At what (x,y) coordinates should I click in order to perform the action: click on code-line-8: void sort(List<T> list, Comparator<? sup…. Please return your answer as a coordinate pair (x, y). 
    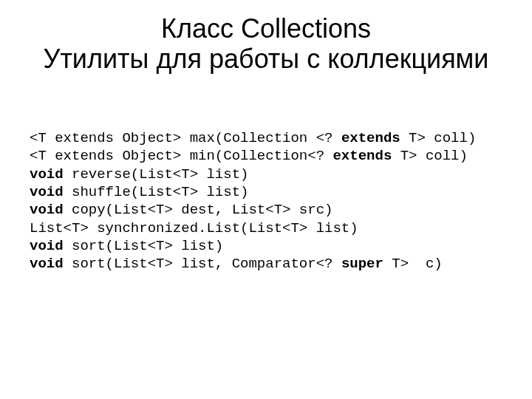
    Looking at the image, I should click on (236, 264).